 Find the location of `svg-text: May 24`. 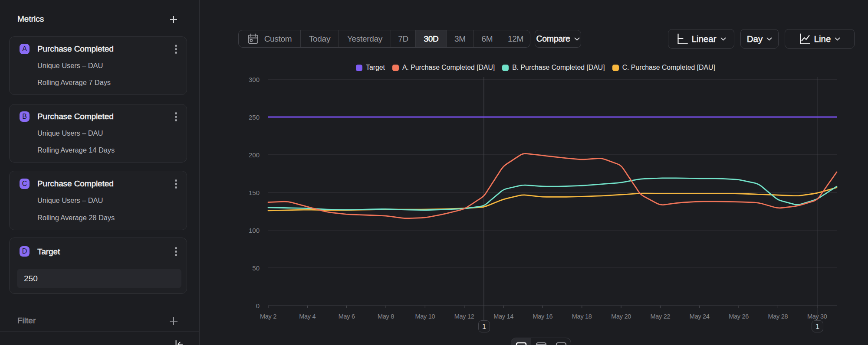

svg-text: May 24 is located at coordinates (700, 316).